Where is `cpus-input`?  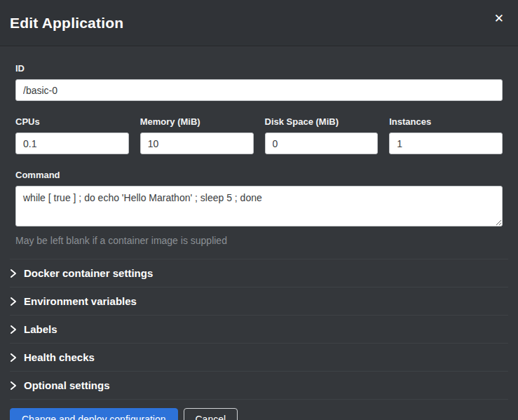 cpus-input is located at coordinates (72, 143).